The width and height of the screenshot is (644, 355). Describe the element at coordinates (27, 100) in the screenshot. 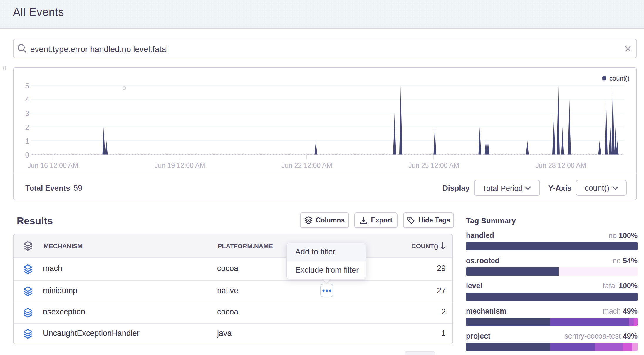

I see `svg-text: 4` at that location.